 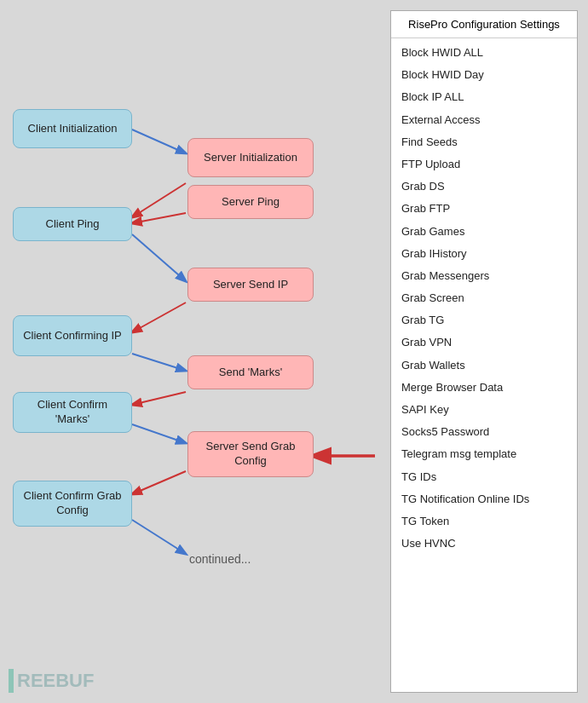 What do you see at coordinates (484, 25) in the screenshot?
I see `config-panel-title: RisePro Configuration Settings` at bounding box center [484, 25].